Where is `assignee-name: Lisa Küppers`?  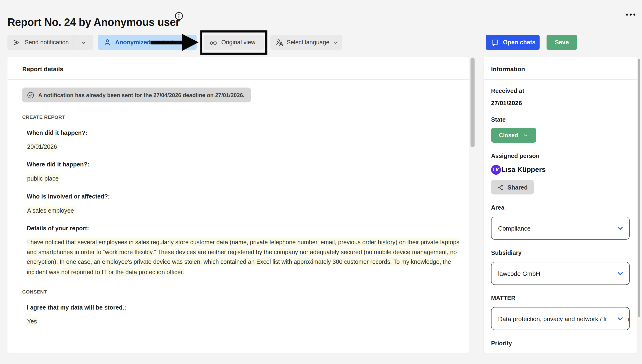 assignee-name: Lisa Küppers is located at coordinates (524, 170).